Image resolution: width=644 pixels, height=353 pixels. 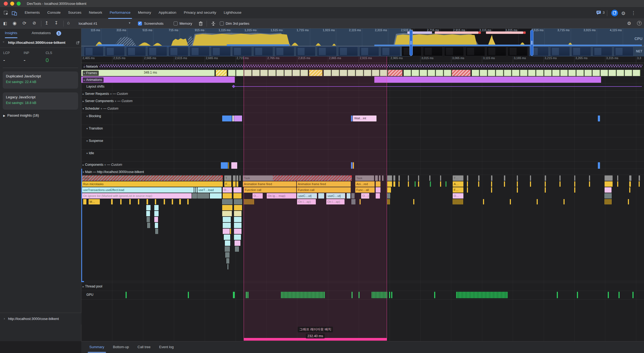 What do you see at coordinates (210, 190) in the screenshot?
I see `flame-bar-useTload: useT…load` at bounding box center [210, 190].